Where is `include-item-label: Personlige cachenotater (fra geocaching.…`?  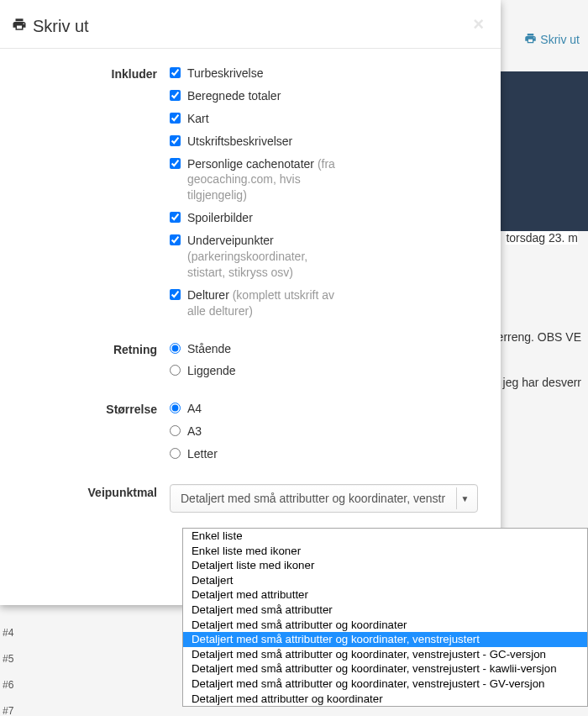
include-item-label: Personlige cachenotater (fra geocaching.… is located at coordinates (267, 180).